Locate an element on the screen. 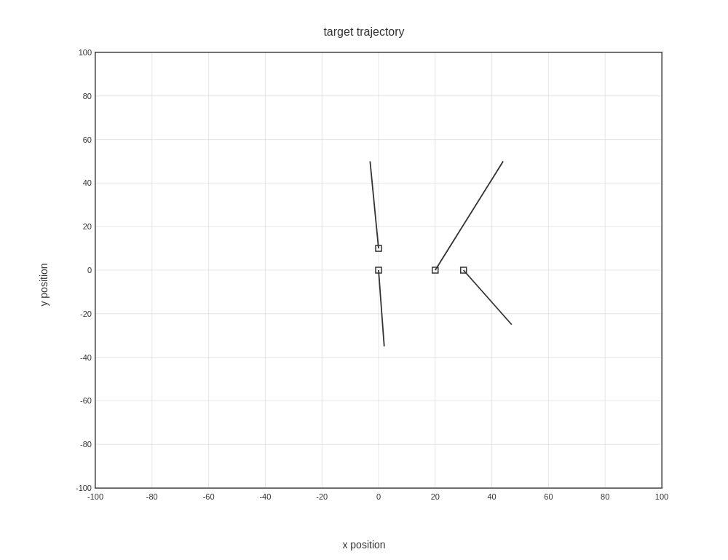 The height and width of the screenshot is (560, 728). y-axis-label: y position is located at coordinates (44, 284).